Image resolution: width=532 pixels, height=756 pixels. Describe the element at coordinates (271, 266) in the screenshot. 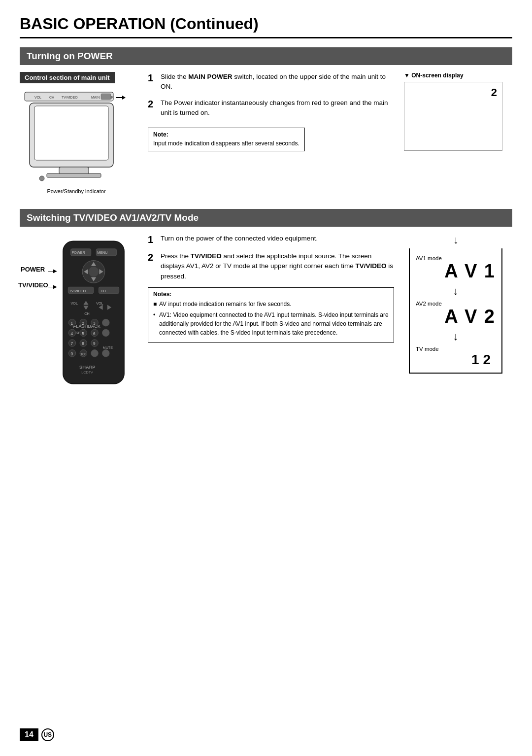

I see `s2-step2: 2 Press the TV/VIDEO and select the appl…` at that location.